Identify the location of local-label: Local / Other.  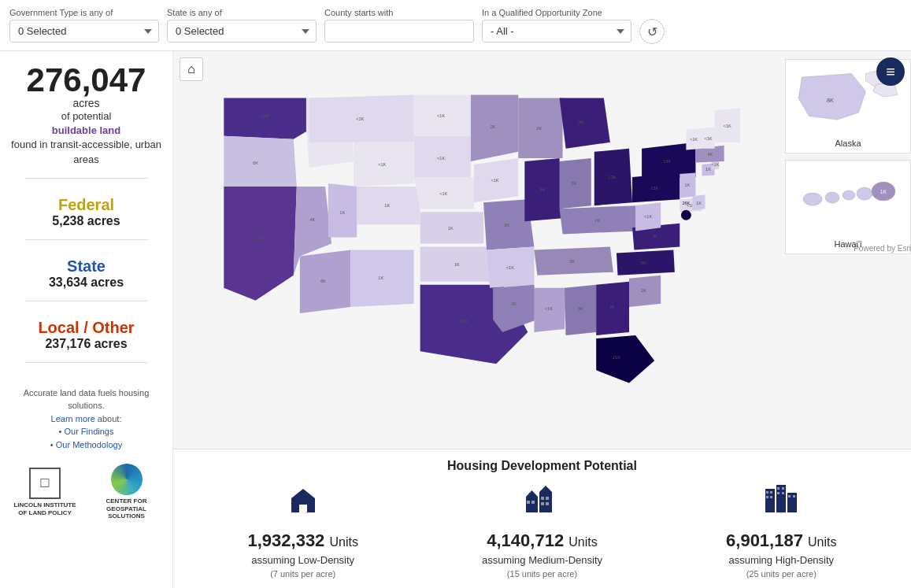
(87, 327).